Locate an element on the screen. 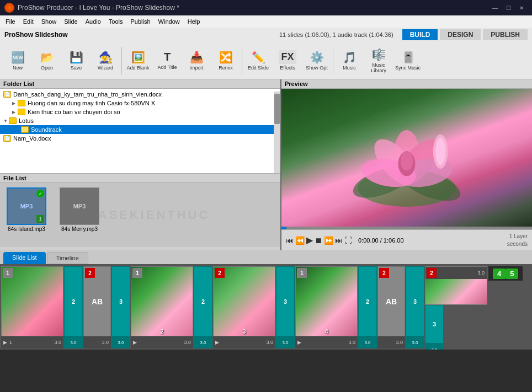 The image size is (532, 392). transition-dur-3: 3.0 is located at coordinates (203, 343).